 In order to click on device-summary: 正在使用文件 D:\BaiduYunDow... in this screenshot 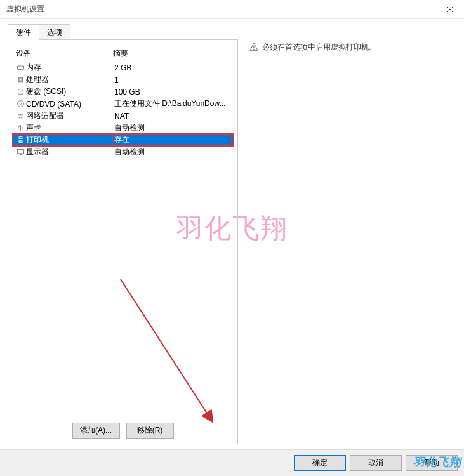, I will do `click(172, 104)`.